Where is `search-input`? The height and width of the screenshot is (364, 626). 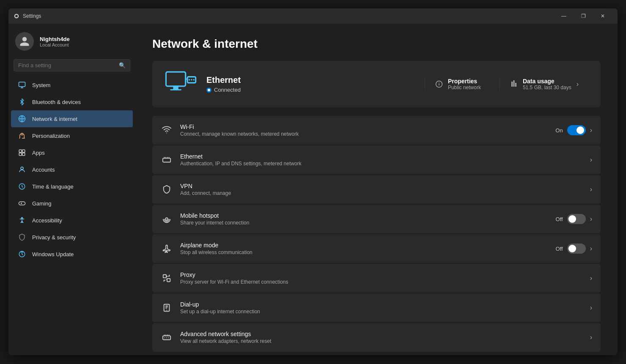 search-input is located at coordinates (69, 65).